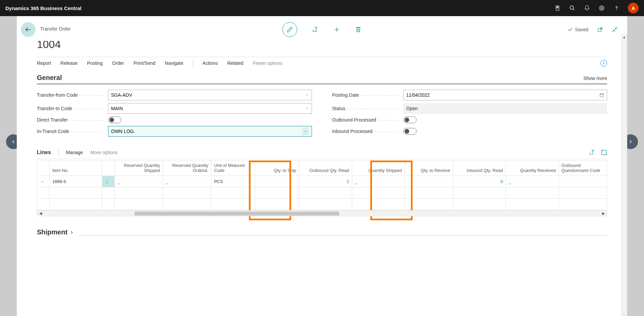 The width and height of the screenshot is (644, 316). I want to click on info-icon: i, so click(604, 63).